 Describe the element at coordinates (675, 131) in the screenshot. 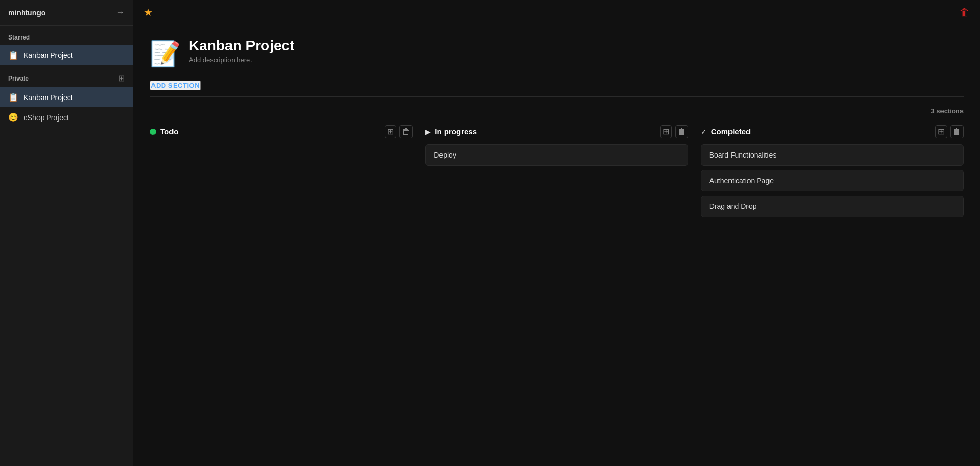

I see `column-in-progress-actions: ⊞ 🗑` at that location.